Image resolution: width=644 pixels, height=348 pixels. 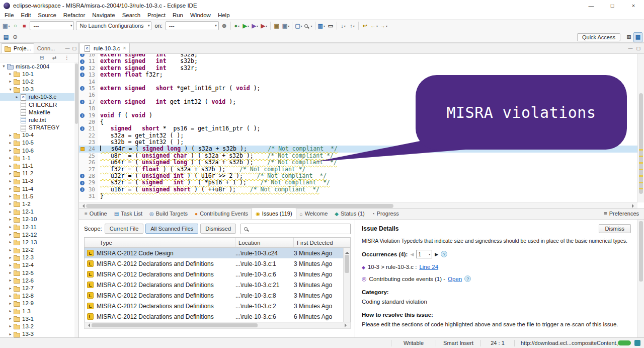 What do you see at coordinates (641, 128) in the screenshot?
I see `editor-vertical-scrollbar` at bounding box center [641, 128].